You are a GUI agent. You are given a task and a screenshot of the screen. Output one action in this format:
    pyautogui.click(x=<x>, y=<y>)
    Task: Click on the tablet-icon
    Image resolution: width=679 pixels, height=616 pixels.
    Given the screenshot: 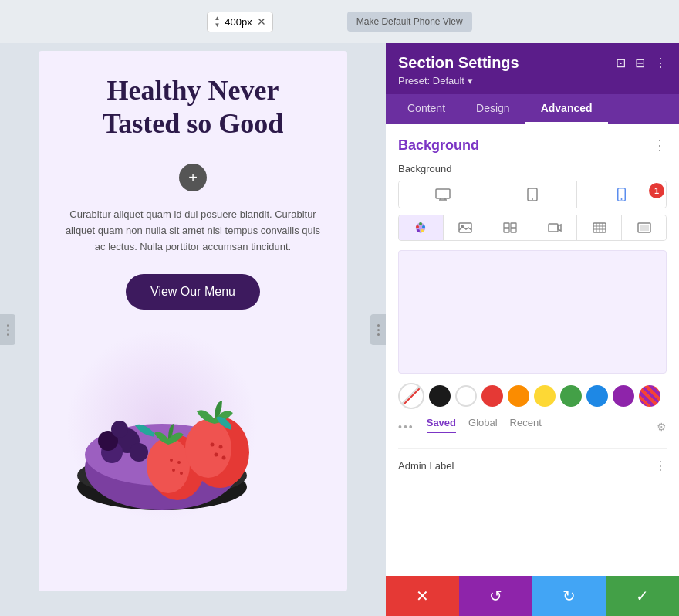 What is the action you would take?
    pyautogui.click(x=532, y=195)
    